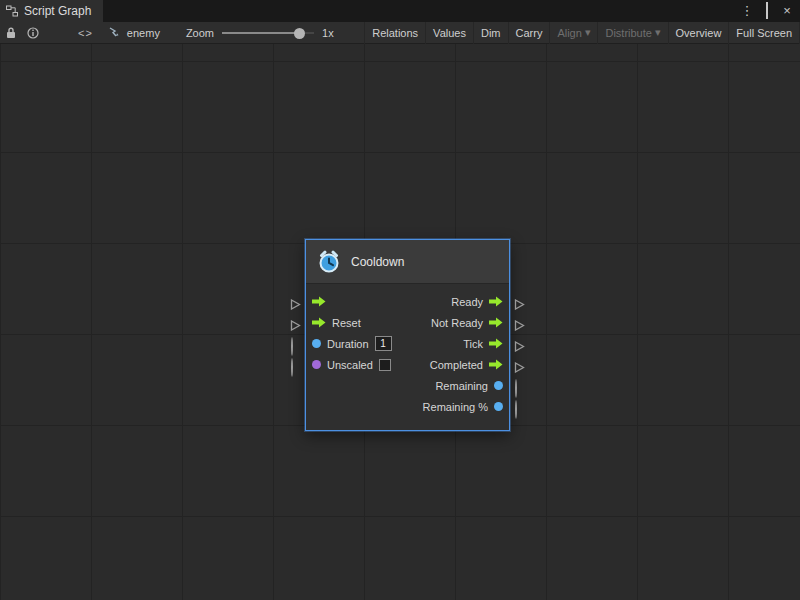  What do you see at coordinates (463, 407) in the screenshot?
I see `remaining-percent-output-port: Remaining %` at bounding box center [463, 407].